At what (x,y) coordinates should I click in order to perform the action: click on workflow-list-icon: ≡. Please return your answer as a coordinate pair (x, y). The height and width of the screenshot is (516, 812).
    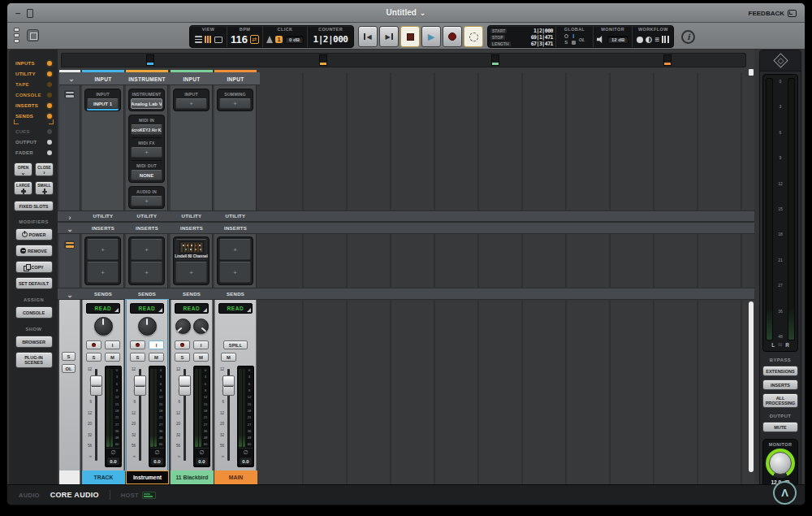
    Looking at the image, I should click on (657, 40).